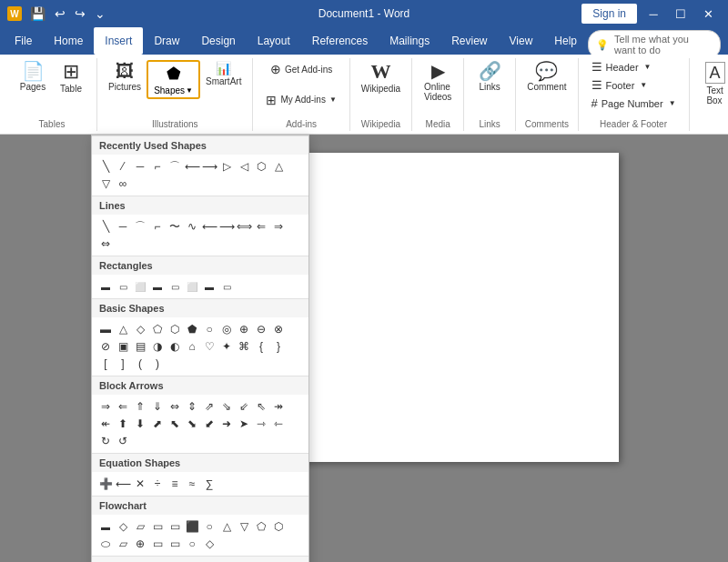 Image resolution: width=728 pixels, height=562 pixels. What do you see at coordinates (224, 75) in the screenshot?
I see `smartart-button: 📊 SmartArt` at bounding box center [224, 75].